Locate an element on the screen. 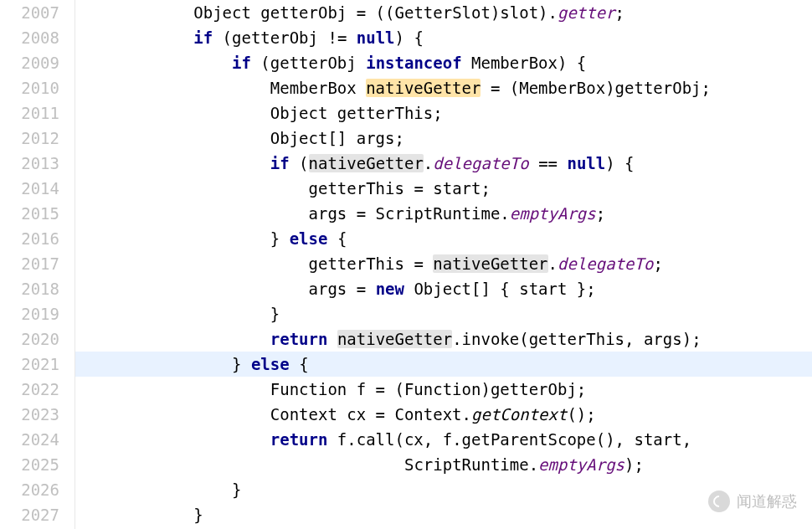 This screenshot has height=529, width=812. token-fld: getter is located at coordinates (586, 13).